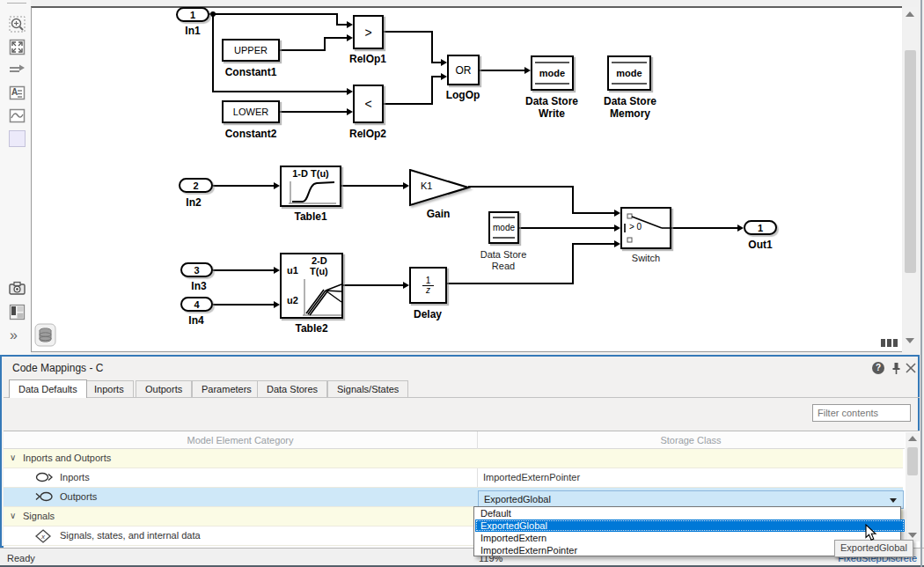  I want to click on wire-delay-corner, so click(573, 264).